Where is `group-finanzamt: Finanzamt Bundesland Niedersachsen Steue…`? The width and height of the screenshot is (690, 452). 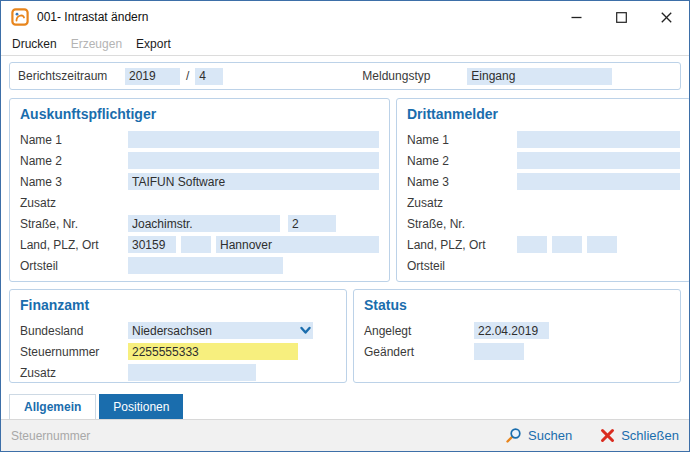
group-finanzamt: Finanzamt Bundesland Niedersachsen Steue… is located at coordinates (178, 336).